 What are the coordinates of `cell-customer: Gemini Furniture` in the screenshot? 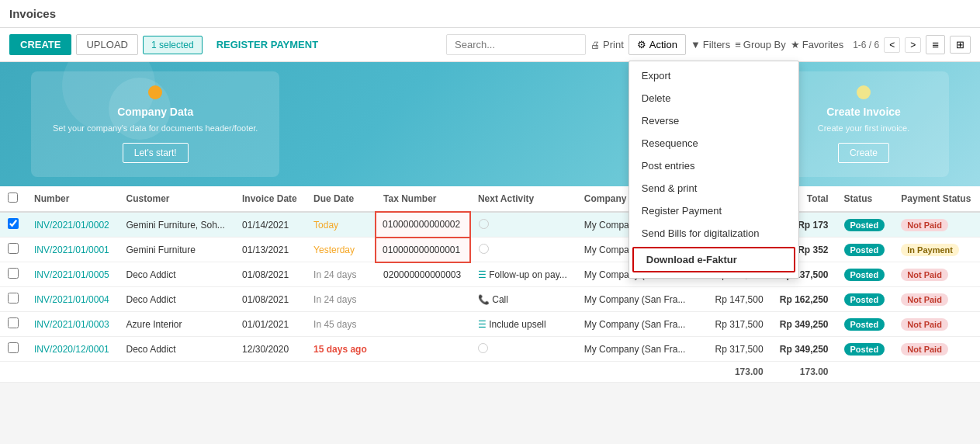 It's located at (176, 250).